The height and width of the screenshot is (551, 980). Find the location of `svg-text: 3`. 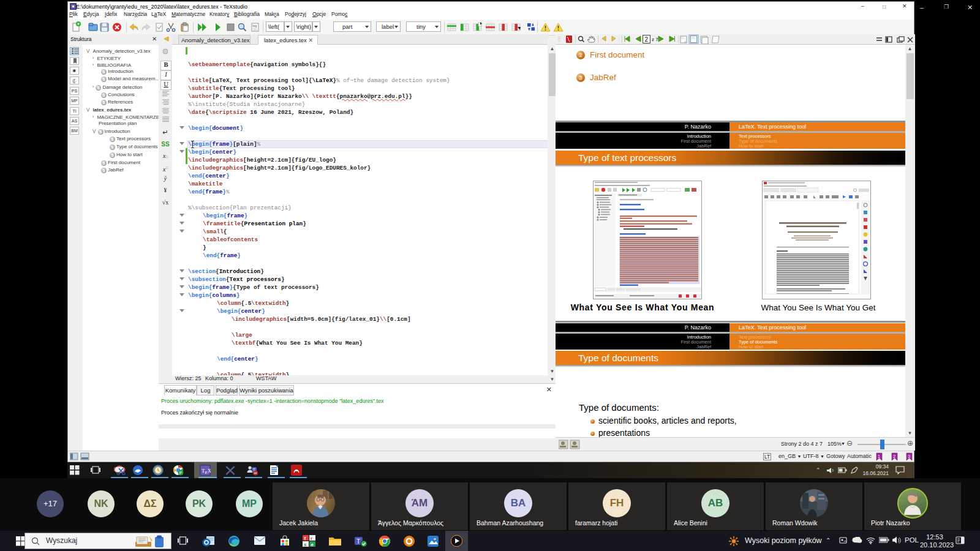

svg-text: 3 is located at coordinates (909, 457).